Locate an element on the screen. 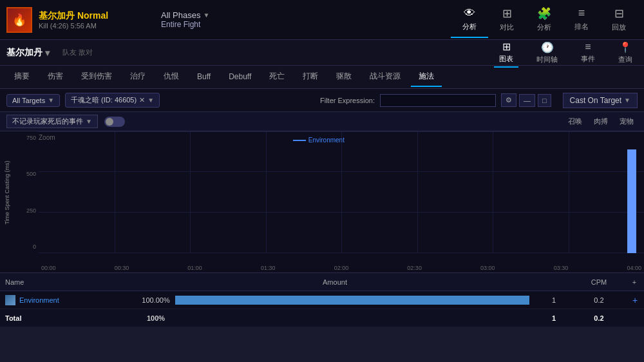 This screenshot has width=644, height=362. boss-name: 基尔加丹 Normal is located at coordinates (73, 16).